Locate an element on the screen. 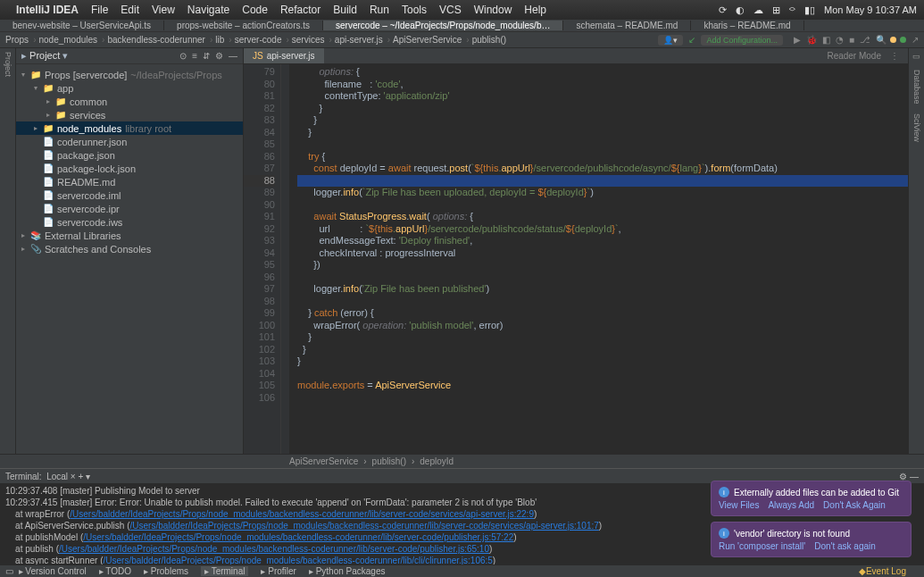  breadcrumb-segment: server-code is located at coordinates (259, 39).